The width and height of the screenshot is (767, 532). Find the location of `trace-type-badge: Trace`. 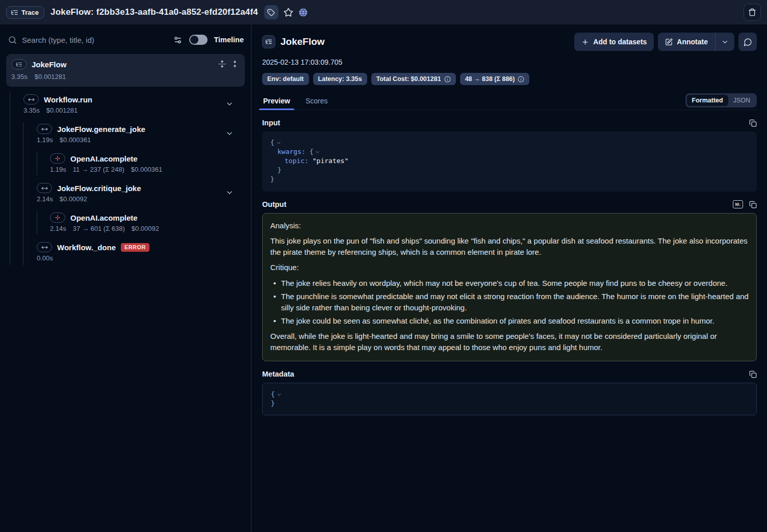

trace-type-badge: Trace is located at coordinates (25, 12).